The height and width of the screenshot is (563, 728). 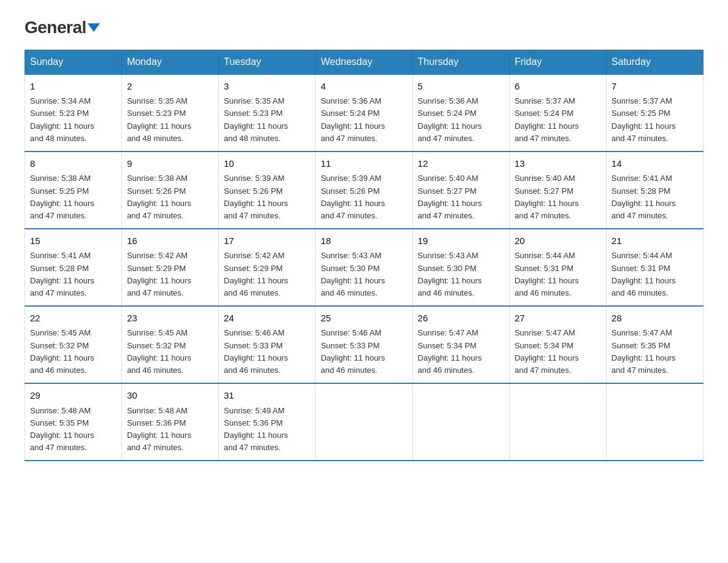 I want to click on day-number: 17, so click(x=267, y=242).